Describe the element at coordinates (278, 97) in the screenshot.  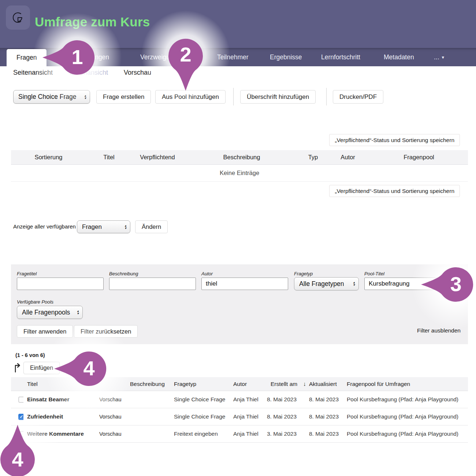
I see `add-heading-button: Überschrift hinzufügen` at that location.